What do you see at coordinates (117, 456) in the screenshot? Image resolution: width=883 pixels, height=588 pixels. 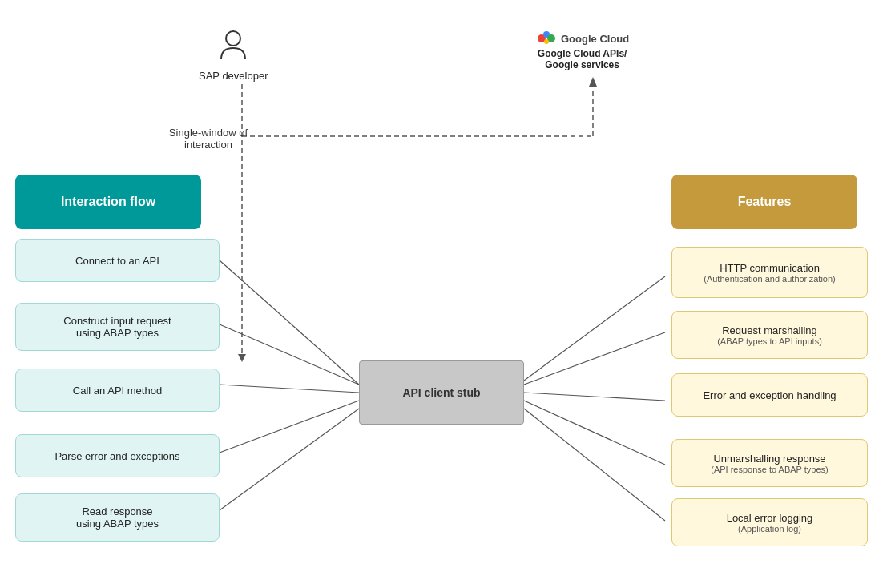 I see `left-box-parse-error: Parse error and exceptions` at bounding box center [117, 456].